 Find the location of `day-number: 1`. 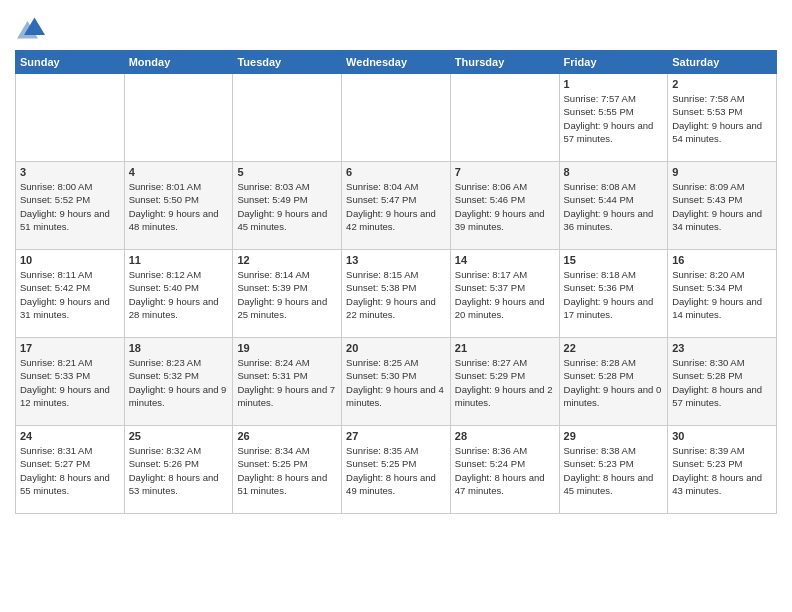

day-number: 1 is located at coordinates (614, 84).